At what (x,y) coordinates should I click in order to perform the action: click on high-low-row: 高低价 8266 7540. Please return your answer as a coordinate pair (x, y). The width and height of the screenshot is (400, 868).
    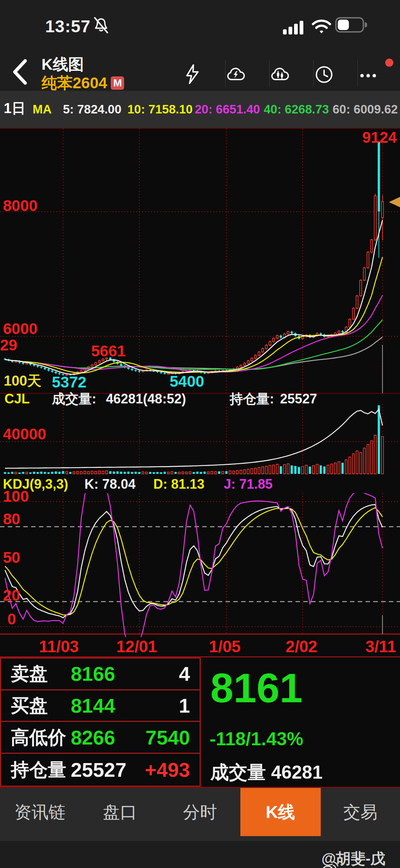
    Looking at the image, I should click on (100, 738).